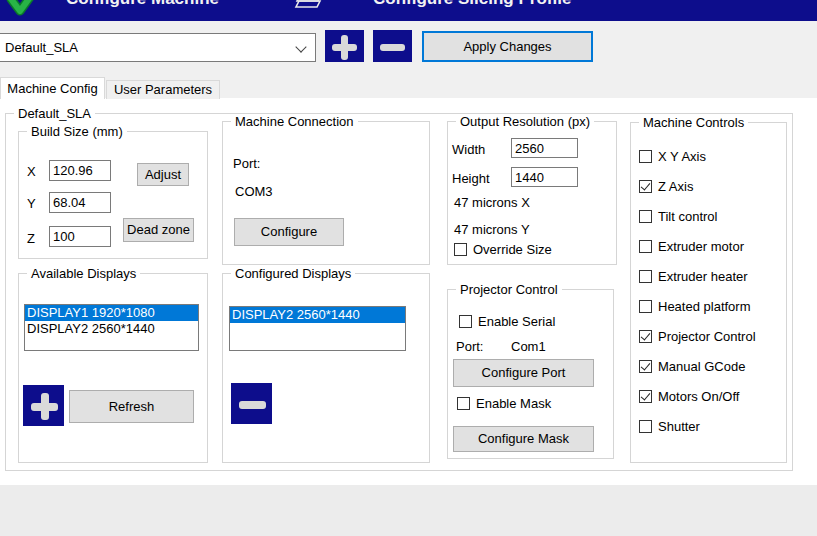 The width and height of the screenshot is (817, 536). Describe the element at coordinates (532, 193) in the screenshot. I see `output-resolution-group: Output Resolution (px) Width Height 47 m…` at that location.